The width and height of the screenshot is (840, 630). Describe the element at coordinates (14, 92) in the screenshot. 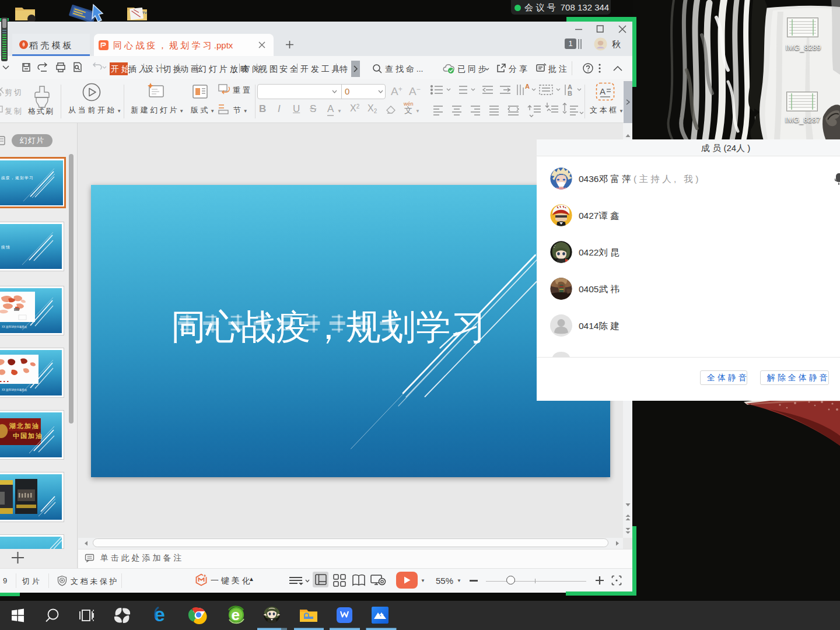

I see `svg-text: 剪切` at that location.